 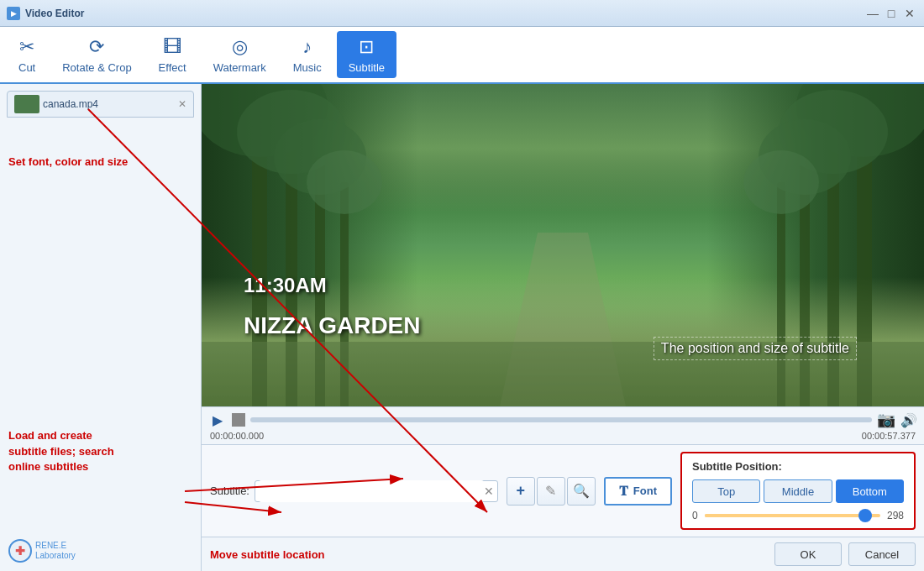 What do you see at coordinates (27, 104) in the screenshot?
I see `file-thumbnail` at bounding box center [27, 104].